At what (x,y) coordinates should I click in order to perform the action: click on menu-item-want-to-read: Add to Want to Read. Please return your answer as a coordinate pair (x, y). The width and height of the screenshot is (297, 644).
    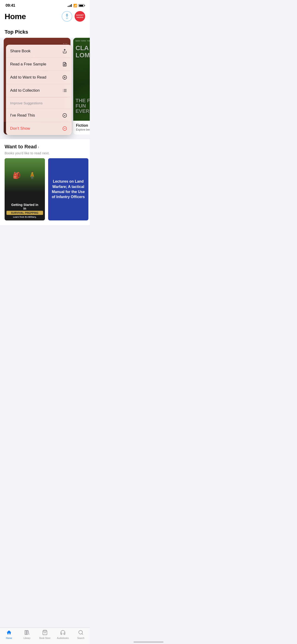
    Looking at the image, I should click on (39, 78).